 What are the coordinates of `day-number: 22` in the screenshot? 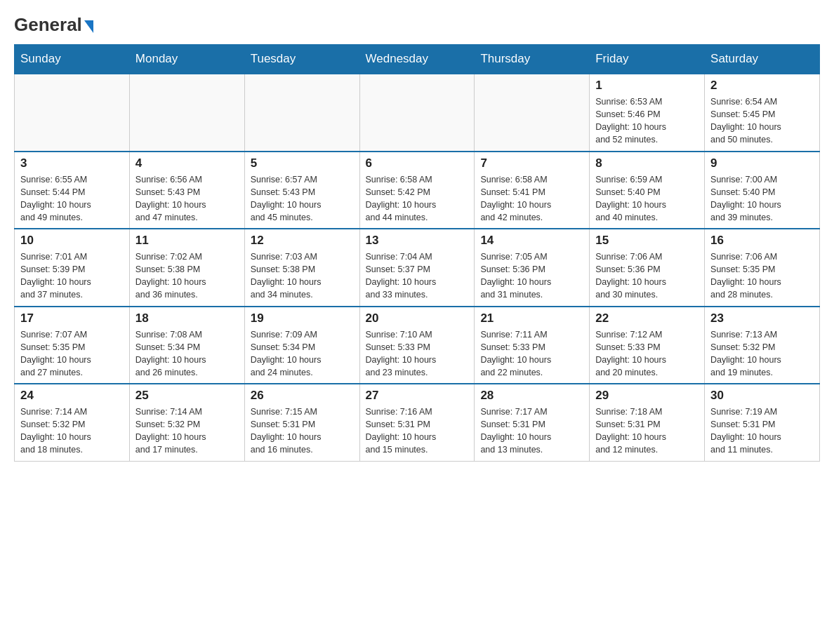 It's located at (647, 318).